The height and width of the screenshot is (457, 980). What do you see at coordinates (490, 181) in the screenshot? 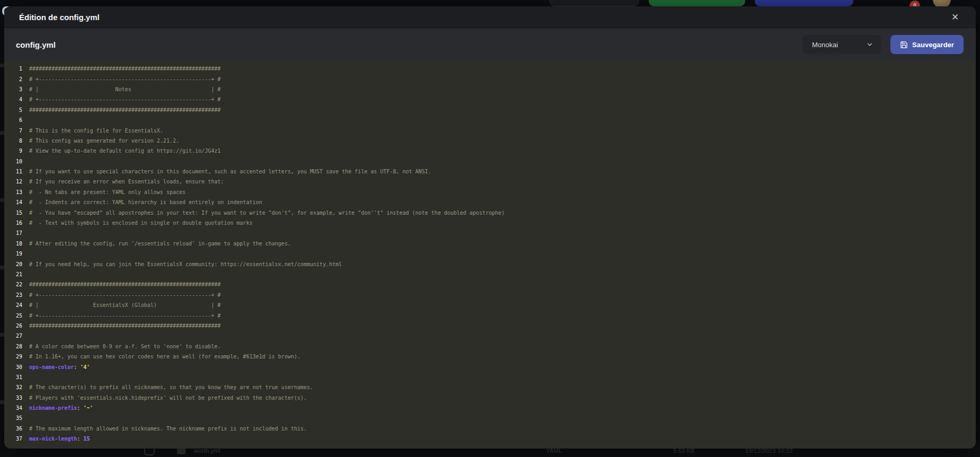
I see `code-line: 12# If you receive an error when Essenti…` at bounding box center [490, 181].